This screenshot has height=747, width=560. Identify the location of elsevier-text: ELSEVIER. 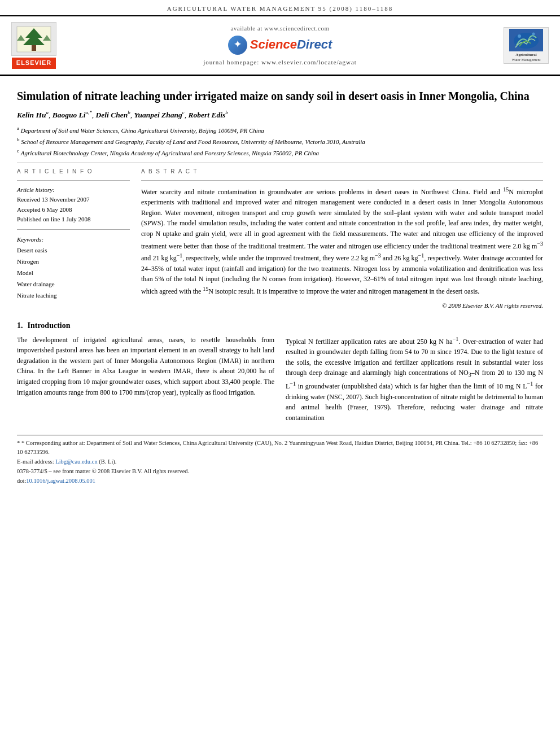
(34, 63).